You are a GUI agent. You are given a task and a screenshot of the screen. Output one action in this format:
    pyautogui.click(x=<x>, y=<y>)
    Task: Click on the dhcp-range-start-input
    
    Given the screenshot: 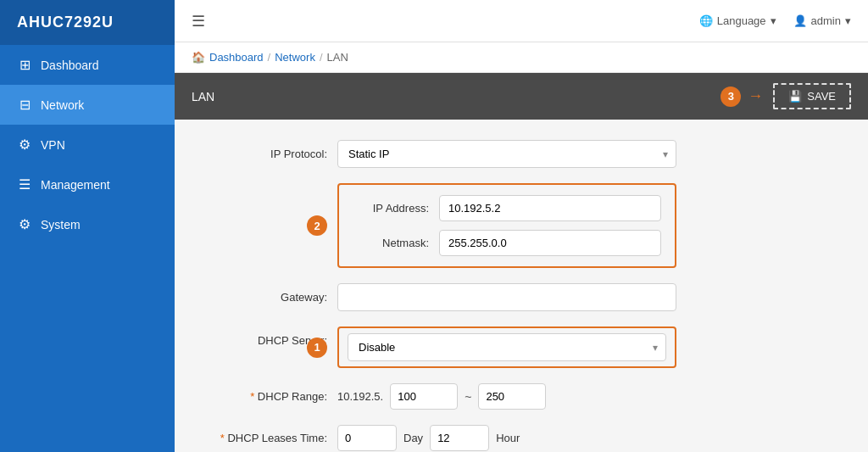 What is the action you would take?
    pyautogui.click(x=424, y=397)
    